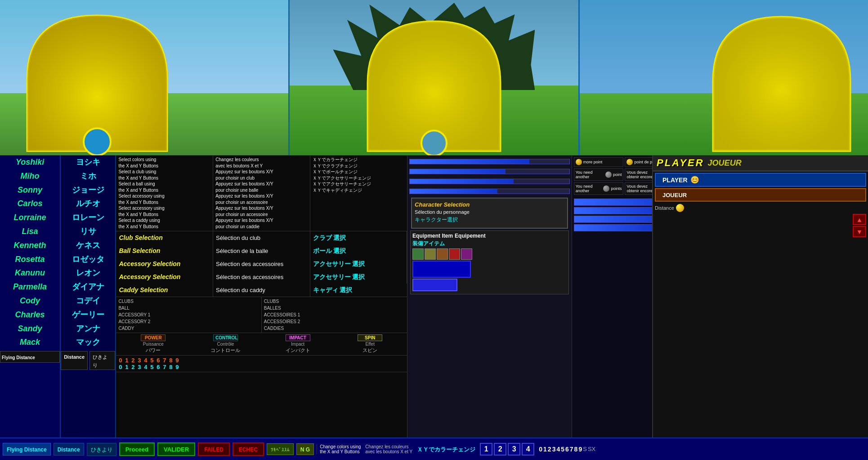 Image resolution: width=868 pixels, height=460 pixels. What do you see at coordinates (30, 176) in the screenshot?
I see `player-name-miho: Miho` at bounding box center [30, 176].